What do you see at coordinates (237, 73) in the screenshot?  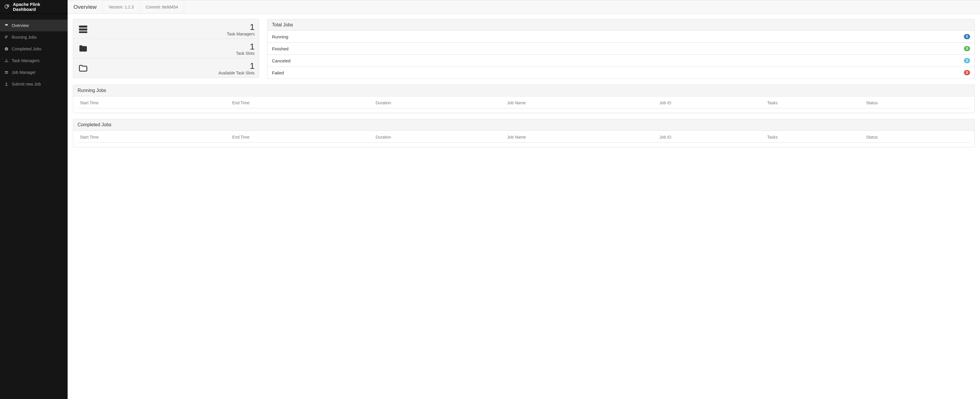 I see `stat-label: Available Task Slots` at bounding box center [237, 73].